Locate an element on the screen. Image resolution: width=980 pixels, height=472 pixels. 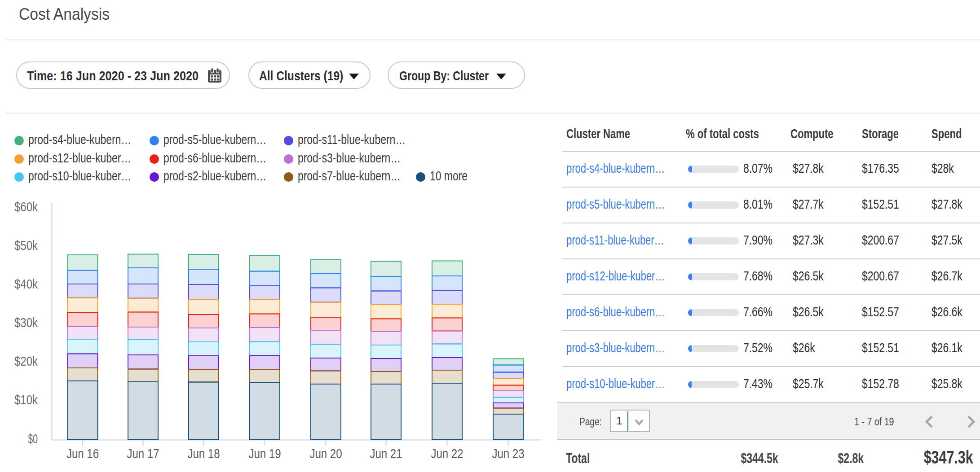
svg-text: $0 is located at coordinates (33, 439).